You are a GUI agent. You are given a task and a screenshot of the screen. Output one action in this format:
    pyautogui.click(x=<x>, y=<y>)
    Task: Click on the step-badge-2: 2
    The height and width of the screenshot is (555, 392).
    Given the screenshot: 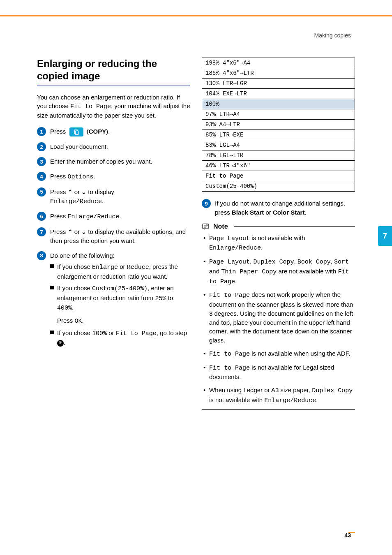 What is the action you would take?
    pyautogui.click(x=42, y=147)
    